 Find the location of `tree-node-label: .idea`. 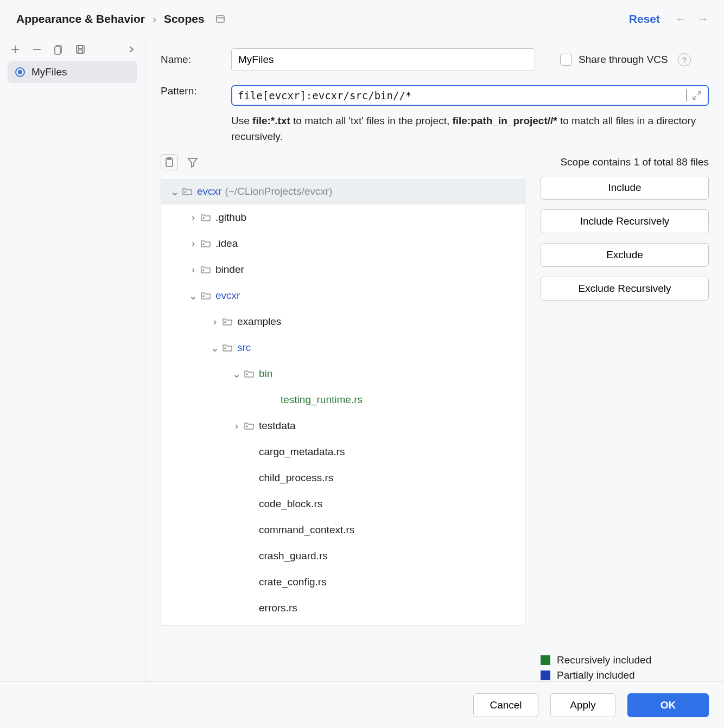

tree-node-label: .idea is located at coordinates (227, 244).